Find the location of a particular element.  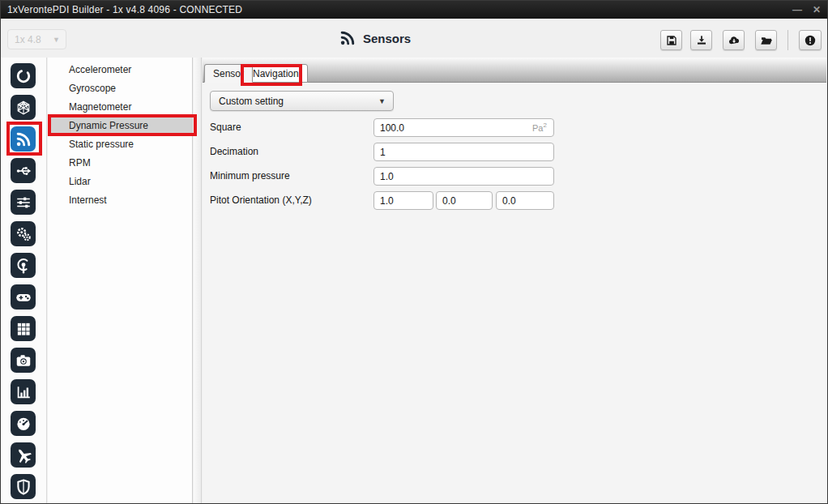

toolbar-separator is located at coordinates (787, 41).